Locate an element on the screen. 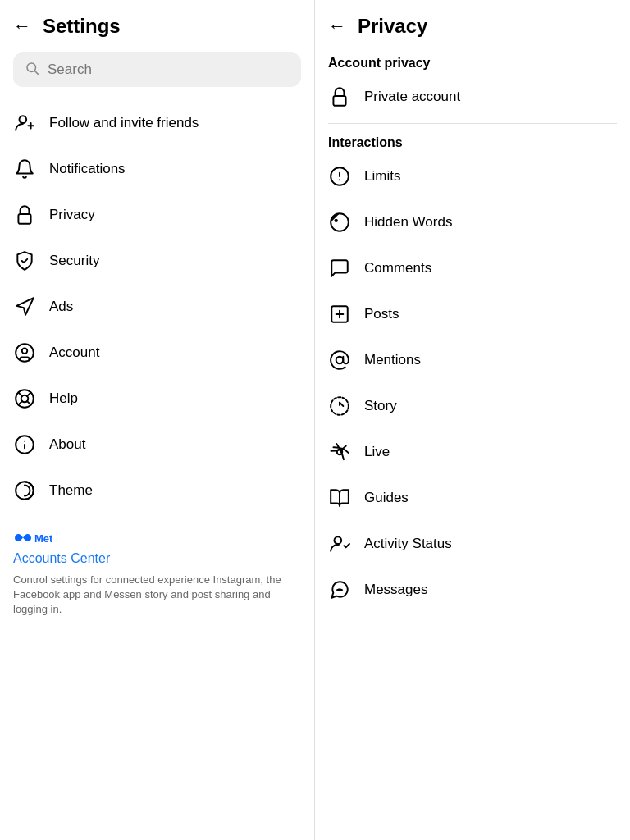 The width and height of the screenshot is (630, 840). divider is located at coordinates (472, 123).